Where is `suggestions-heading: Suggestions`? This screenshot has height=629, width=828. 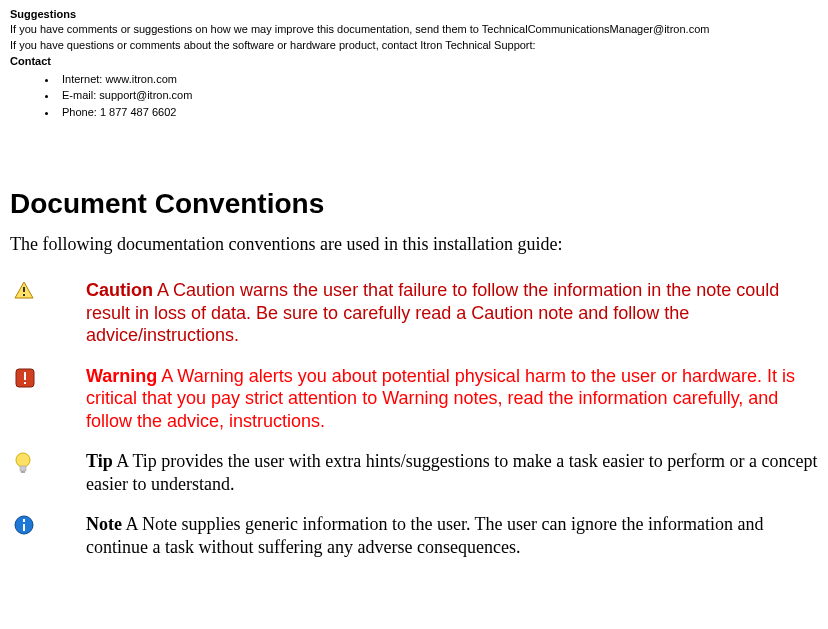 suggestions-heading: Suggestions is located at coordinates (414, 14).